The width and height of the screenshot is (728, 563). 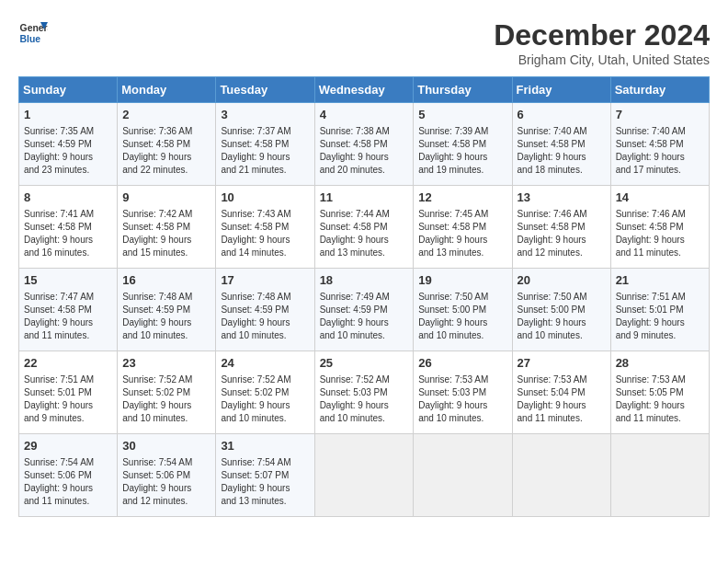 I want to click on day-number: 5, so click(x=462, y=115).